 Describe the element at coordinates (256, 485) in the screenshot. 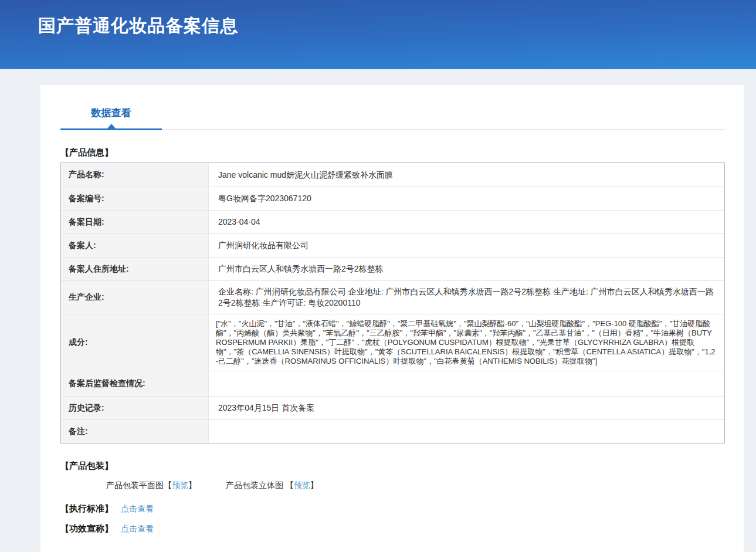

I see `packaging-stereo-label: 产品包装立体图` at that location.